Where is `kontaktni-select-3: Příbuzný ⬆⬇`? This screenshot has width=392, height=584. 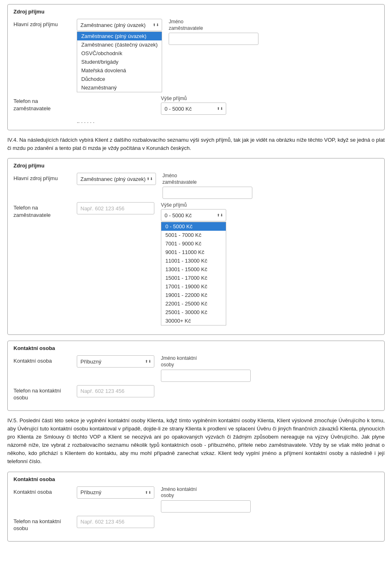 kontaktni-select-3: Příbuzný ⬆⬇ is located at coordinates (116, 493).